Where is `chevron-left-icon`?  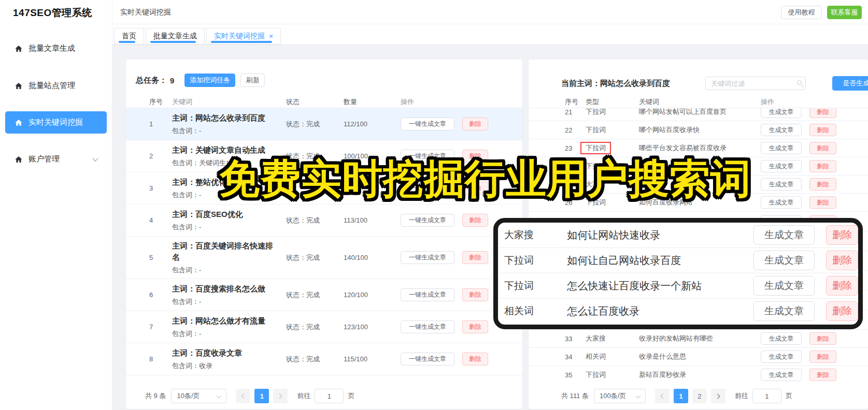
chevron-left-icon is located at coordinates (663, 396).